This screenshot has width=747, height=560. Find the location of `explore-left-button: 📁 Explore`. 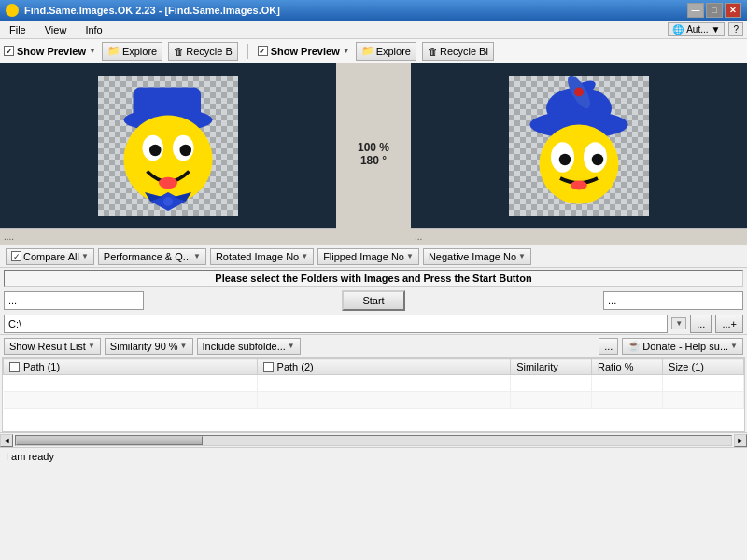

explore-left-button: 📁 Explore is located at coordinates (133, 51).